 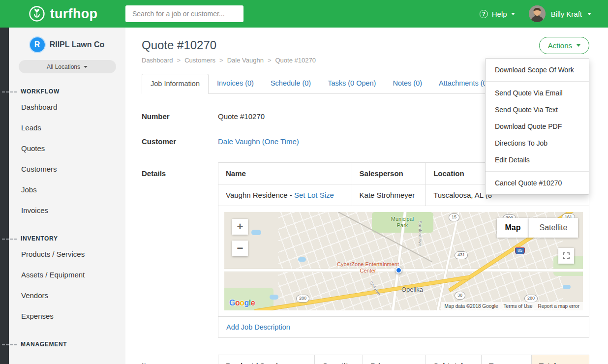 I want to click on page-title: Quote #10270, so click(x=365, y=45).